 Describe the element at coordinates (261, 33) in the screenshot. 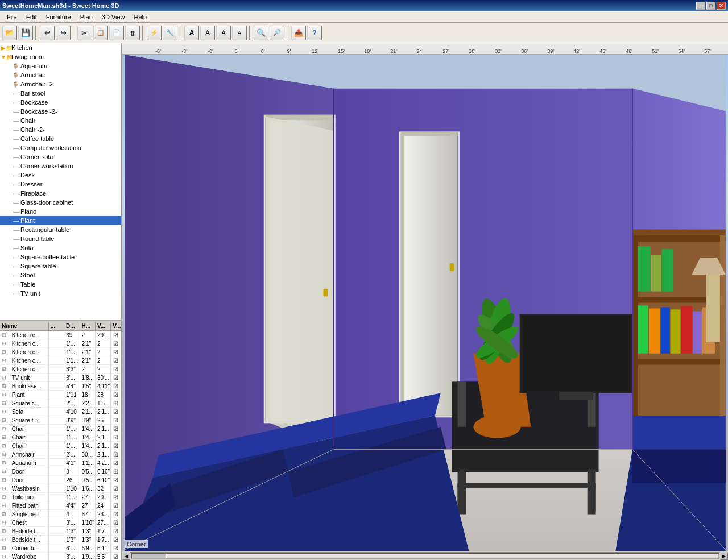

I see `zoom-in-button: 🔍` at that location.